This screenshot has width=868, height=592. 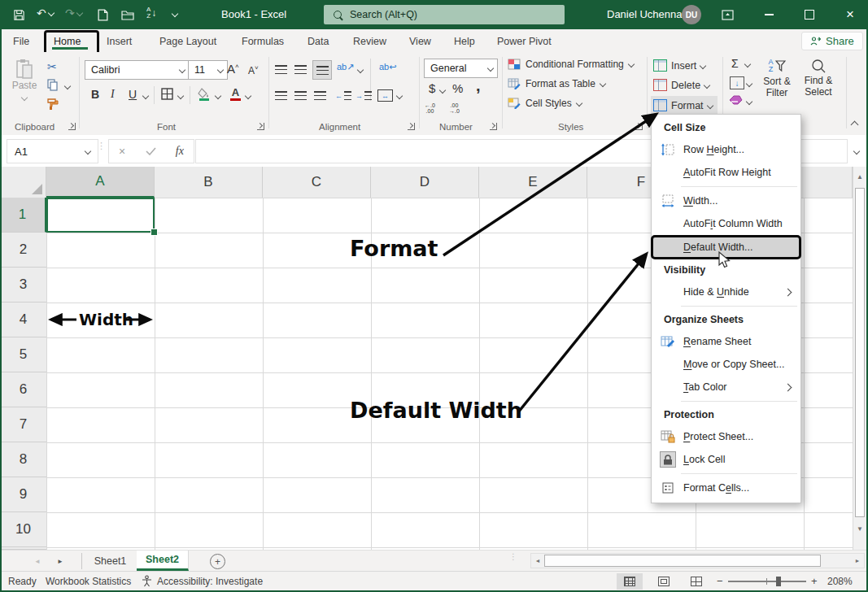 What do you see at coordinates (23, 355) in the screenshot?
I see `row-header-5: 5` at bounding box center [23, 355].